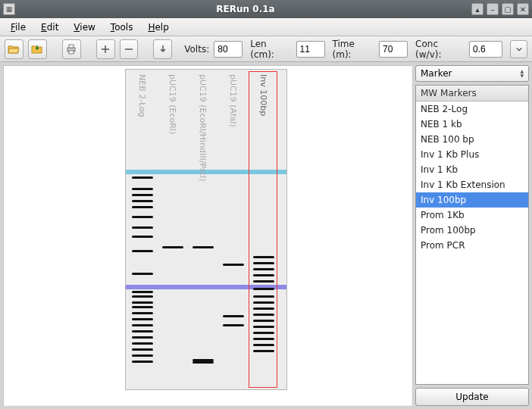  What do you see at coordinates (500, 9) in the screenshot?
I see `window-controls: ▴ – ▢ ✕` at bounding box center [500, 9].